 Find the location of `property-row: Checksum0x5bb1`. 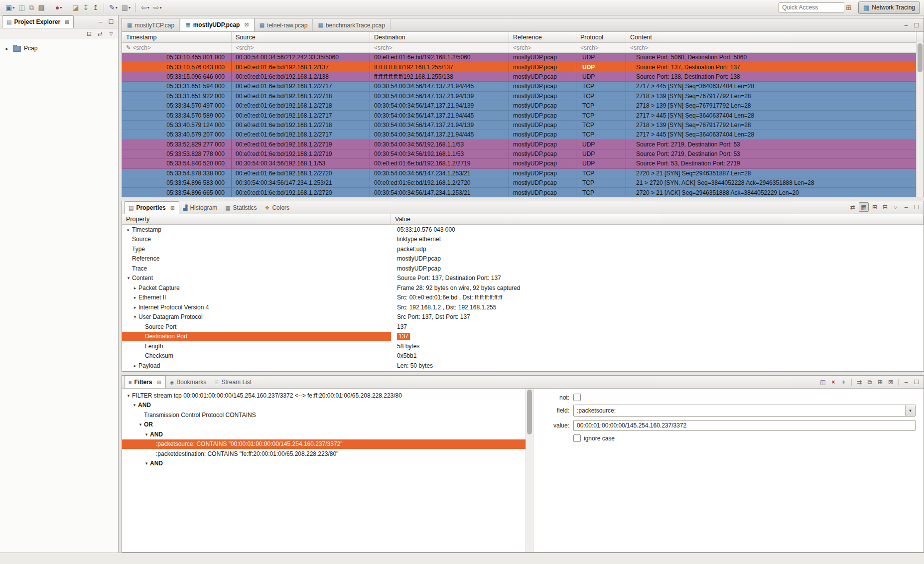

property-row: Checksum0x5bb1 is located at coordinates (523, 356).